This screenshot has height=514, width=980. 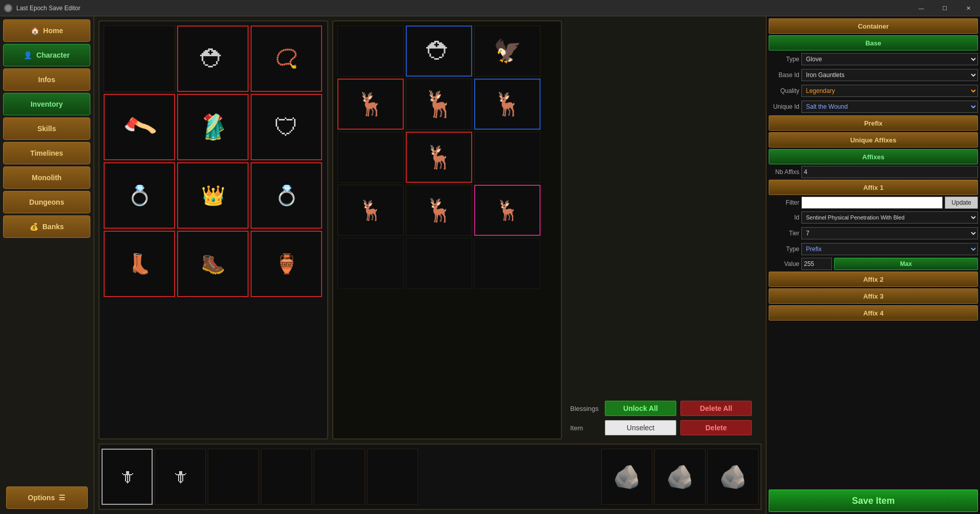 I want to click on inv-cell-3: 🪓, so click(x=139, y=127).